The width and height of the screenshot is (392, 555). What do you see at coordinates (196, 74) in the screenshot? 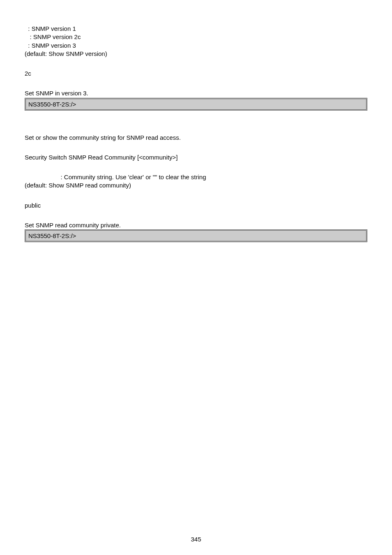
I see `default-value-1: 2c` at bounding box center [196, 74].